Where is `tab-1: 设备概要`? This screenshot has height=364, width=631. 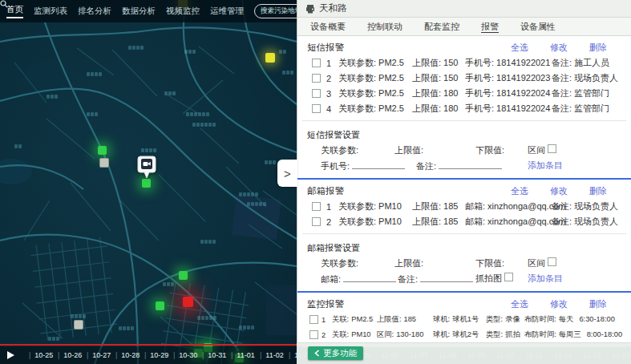
tab-1: 设备概要 is located at coordinates (328, 27).